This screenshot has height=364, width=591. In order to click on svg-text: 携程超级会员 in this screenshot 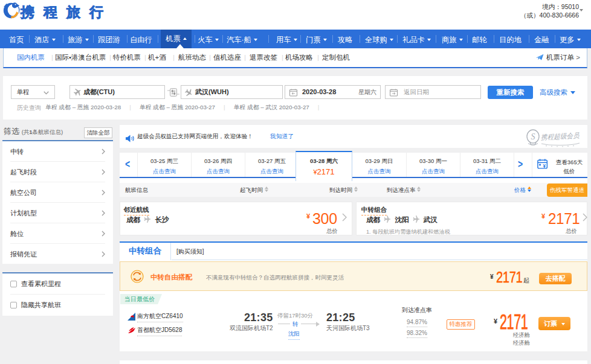, I will do `click(560, 136)`.